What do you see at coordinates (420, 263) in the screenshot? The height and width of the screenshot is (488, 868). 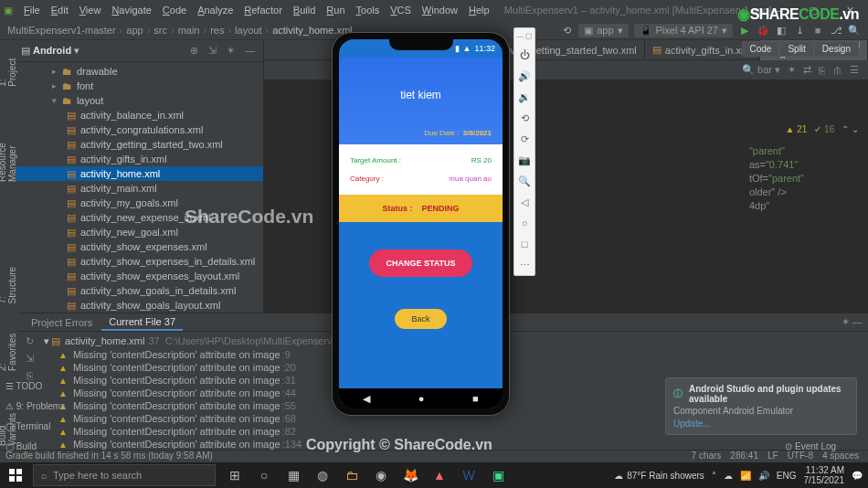 I see `change-status-button: CHANGE STATUS` at bounding box center [420, 263].